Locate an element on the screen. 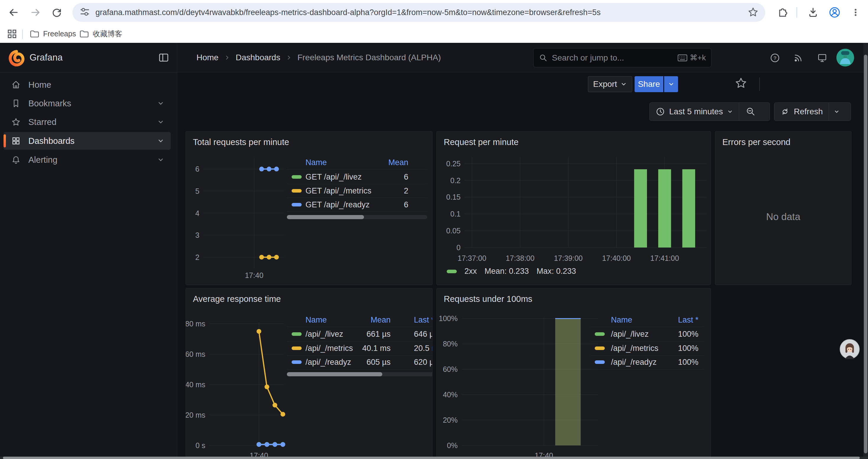 This screenshot has width=868, height=459. legend-inline: 2xx Mean: 0.233 Max: 0.233 is located at coordinates (512, 271).